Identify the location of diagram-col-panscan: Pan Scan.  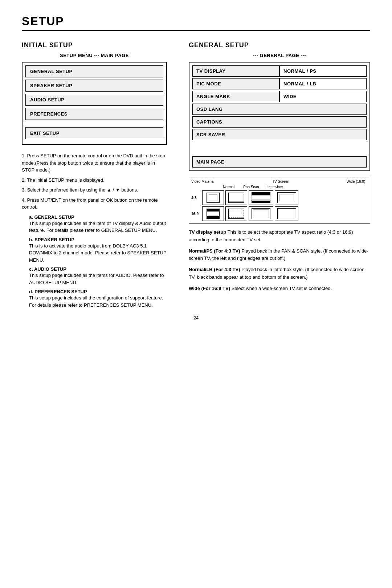
(251, 187).